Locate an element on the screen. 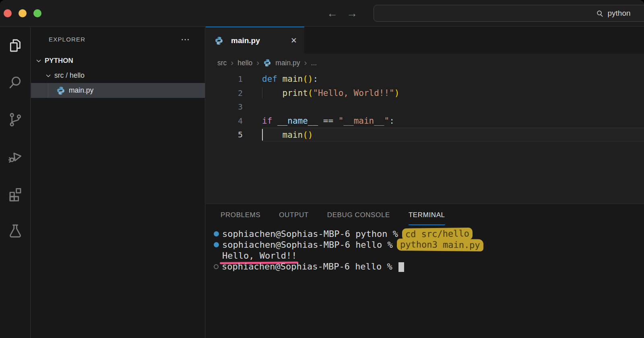  code-line-3: 3 is located at coordinates (425, 107).